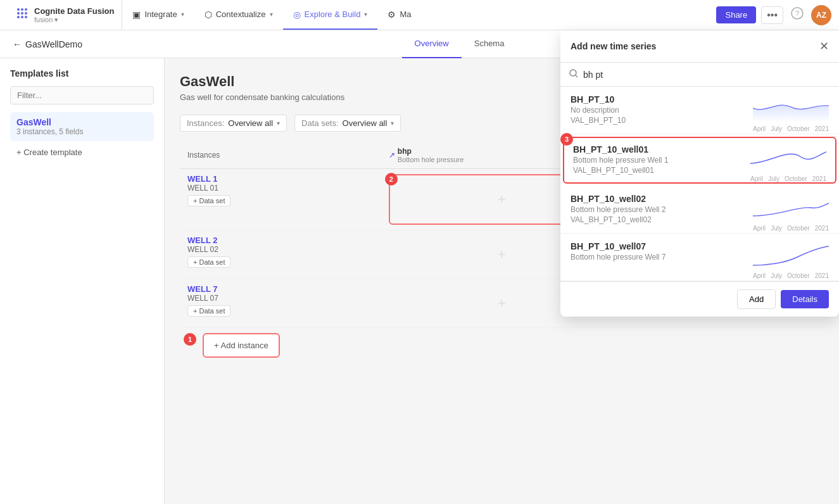 This screenshot has width=839, height=504. What do you see at coordinates (707, 75) in the screenshot?
I see `search-input` at bounding box center [707, 75].